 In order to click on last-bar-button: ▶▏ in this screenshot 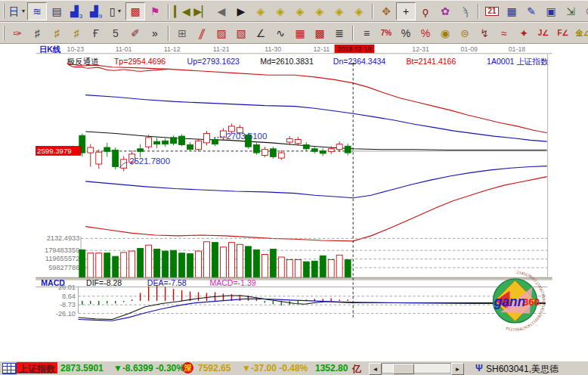, I will do `click(202, 11)`.